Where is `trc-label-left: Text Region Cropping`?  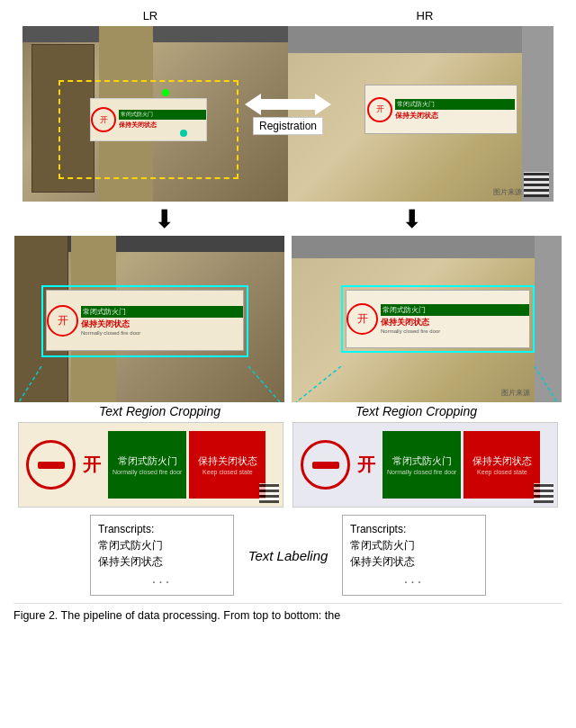
trc-label-left: Text Region Cropping is located at coordinates (160, 411).